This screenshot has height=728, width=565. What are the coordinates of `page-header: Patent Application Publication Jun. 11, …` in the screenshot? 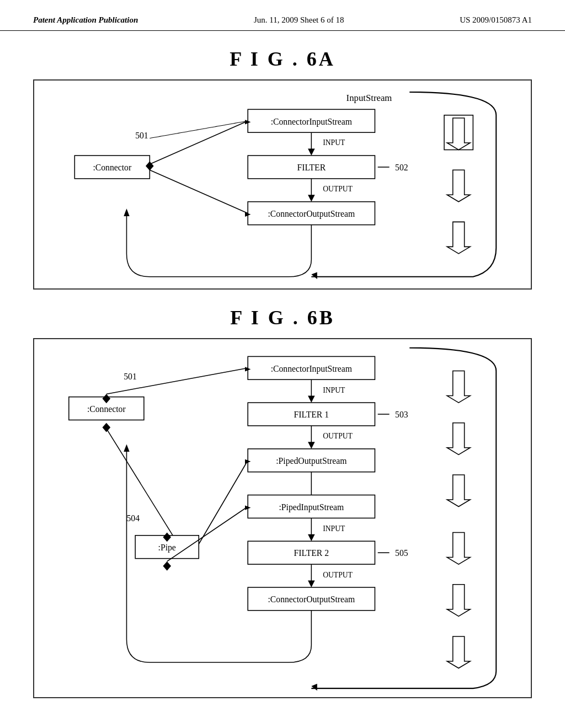 It's located at (282, 15).